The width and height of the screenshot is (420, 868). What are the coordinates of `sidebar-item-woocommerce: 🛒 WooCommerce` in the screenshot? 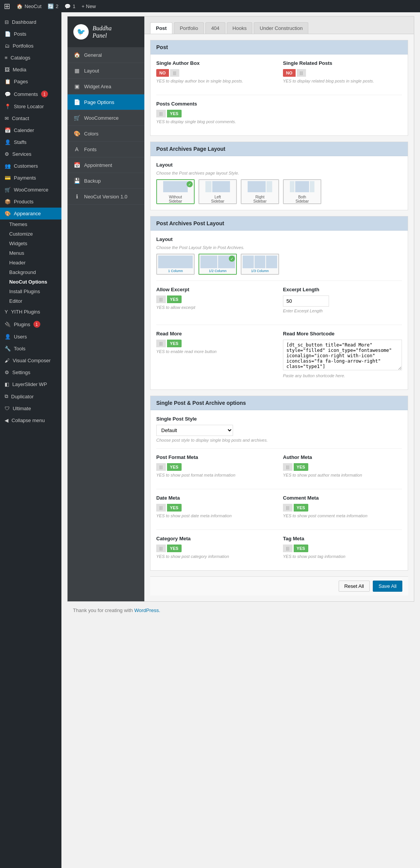 It's located at (31, 190).